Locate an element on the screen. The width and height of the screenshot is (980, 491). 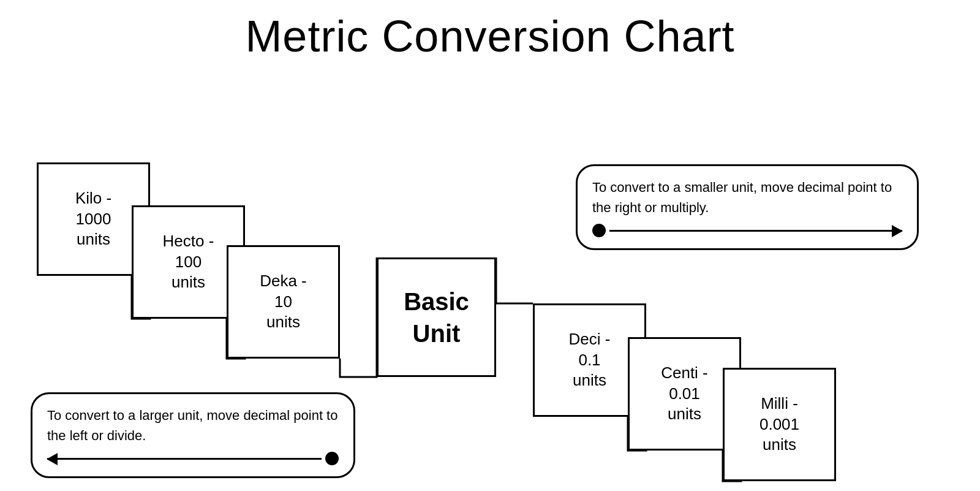
left-arrow-line is located at coordinates (184, 459).